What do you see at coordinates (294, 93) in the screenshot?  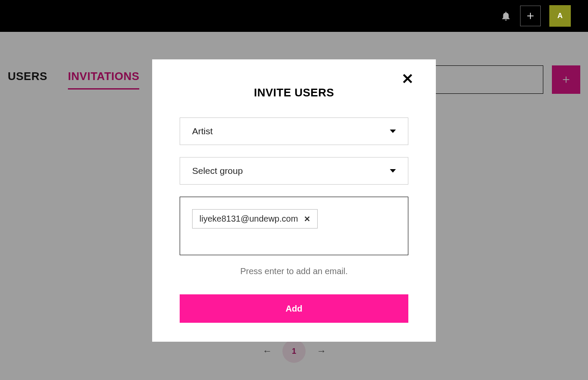 I see `modal-title: INVITE USERS` at bounding box center [294, 93].